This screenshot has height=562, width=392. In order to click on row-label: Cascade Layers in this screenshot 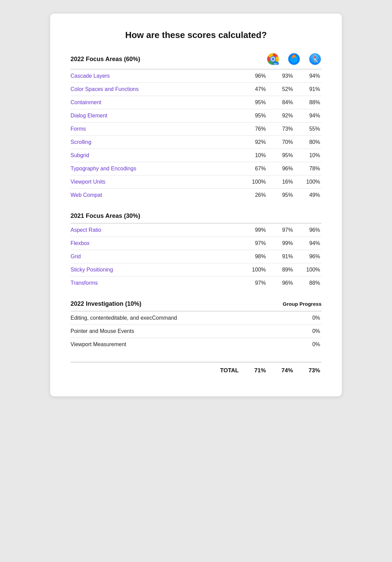, I will do `click(155, 76)`.